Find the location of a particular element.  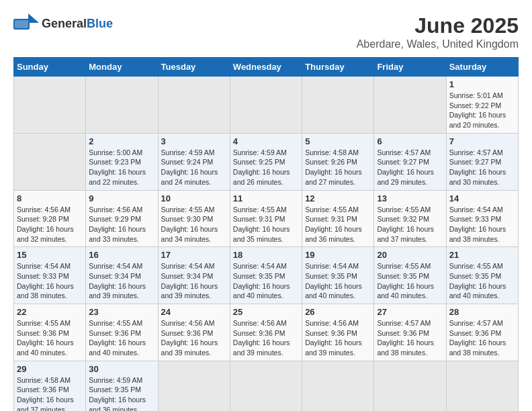

calendar-cell: 30Sunrise: 4:59 AMSunset: 9:35 PMDayligh… is located at coordinates (122, 385).